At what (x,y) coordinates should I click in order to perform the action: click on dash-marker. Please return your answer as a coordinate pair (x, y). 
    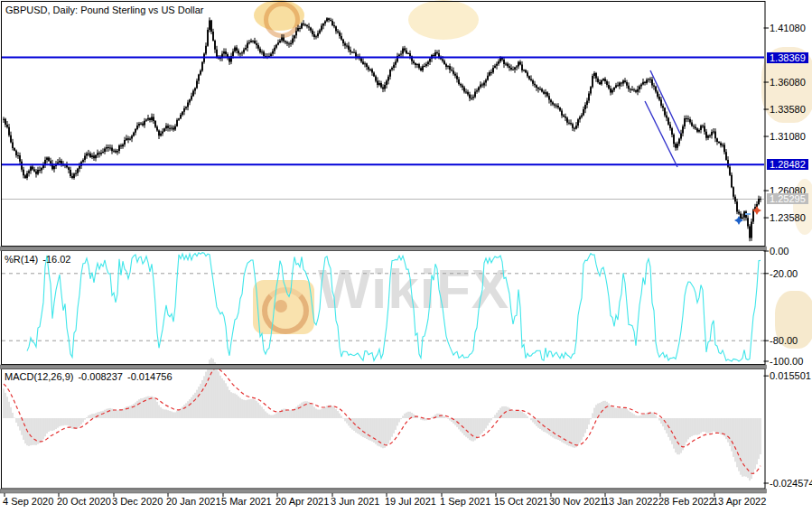
    Looking at the image, I should click on (748, 214).